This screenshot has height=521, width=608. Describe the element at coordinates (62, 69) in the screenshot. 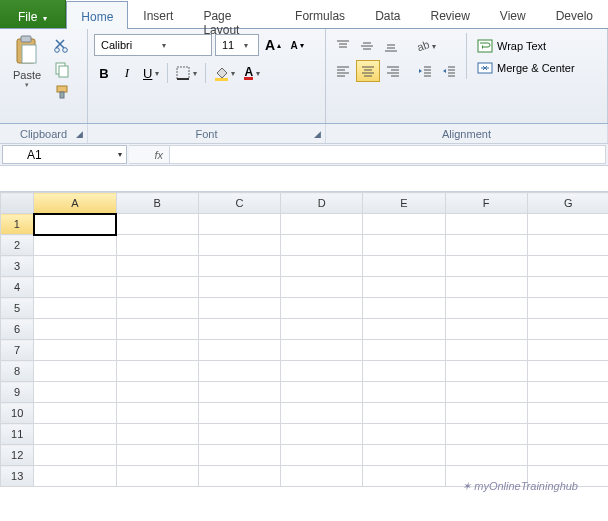

I see `copy-button` at that location.